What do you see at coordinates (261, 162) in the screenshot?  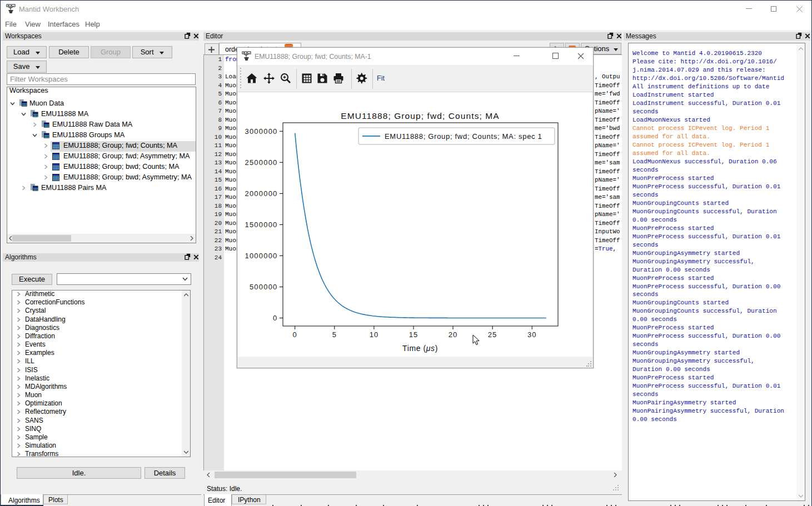 I see `svg-text: 2500000` at bounding box center [261, 162].